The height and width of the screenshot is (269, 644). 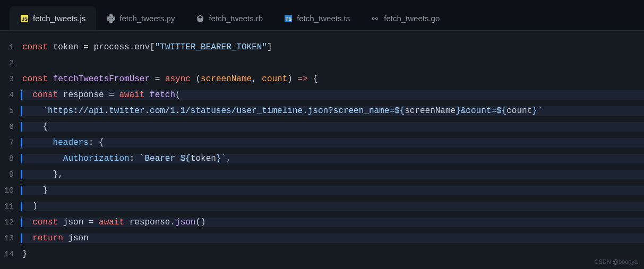 I want to click on code-line: 3 const fetchTweetsFromUser = async (scr…, so click(x=322, y=79).